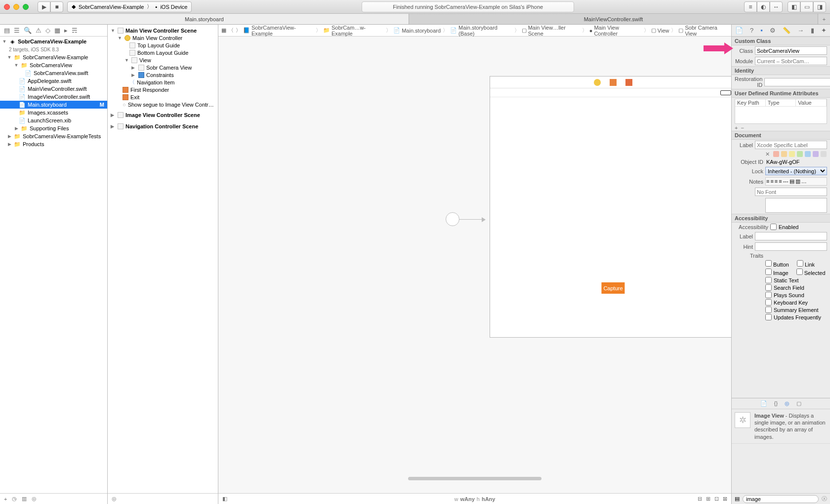  I want to click on resize-button: ⊠, so click(725, 499).